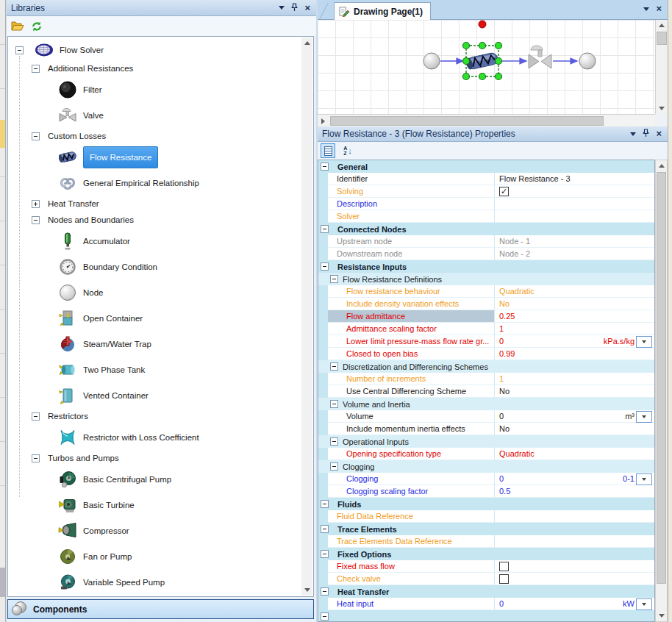  Describe the element at coordinates (575, 179) in the screenshot. I see `property-value-cell: Flow Resistance - 3` at that location.